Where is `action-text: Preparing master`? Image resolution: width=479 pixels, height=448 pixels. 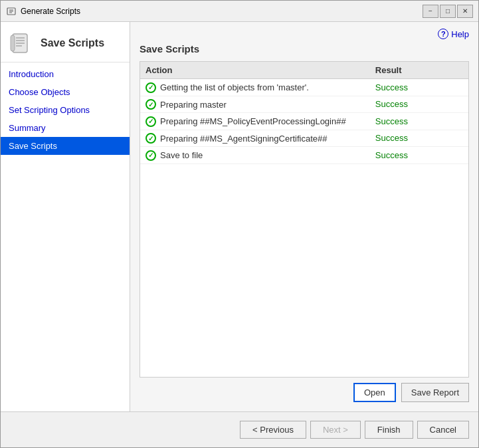 action-text: Preparing master is located at coordinates (193, 105).